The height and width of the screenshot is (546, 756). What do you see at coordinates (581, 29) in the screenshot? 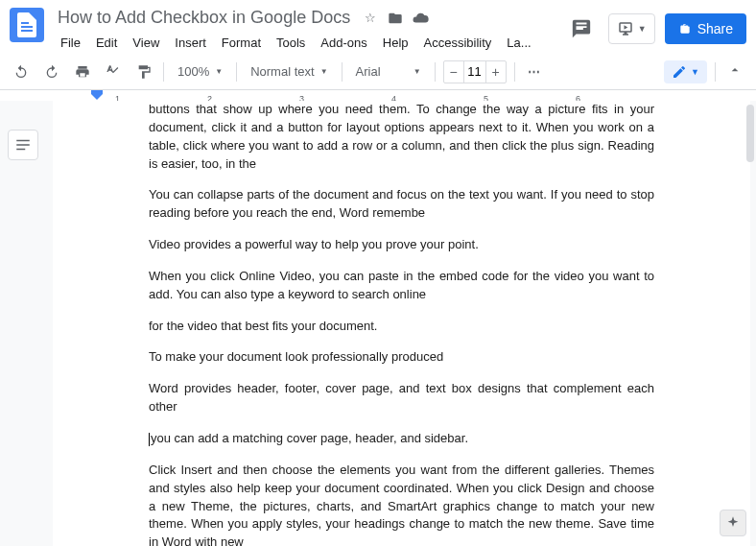
I see `comments-history-icon` at bounding box center [581, 29].